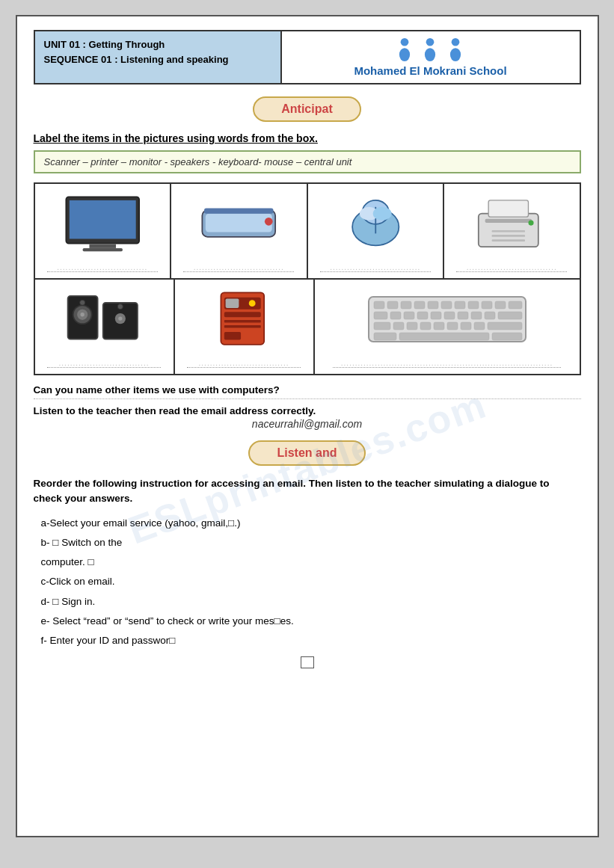  Describe the element at coordinates (244, 363) in the screenshot. I see `tower-label: ................................` at that location.